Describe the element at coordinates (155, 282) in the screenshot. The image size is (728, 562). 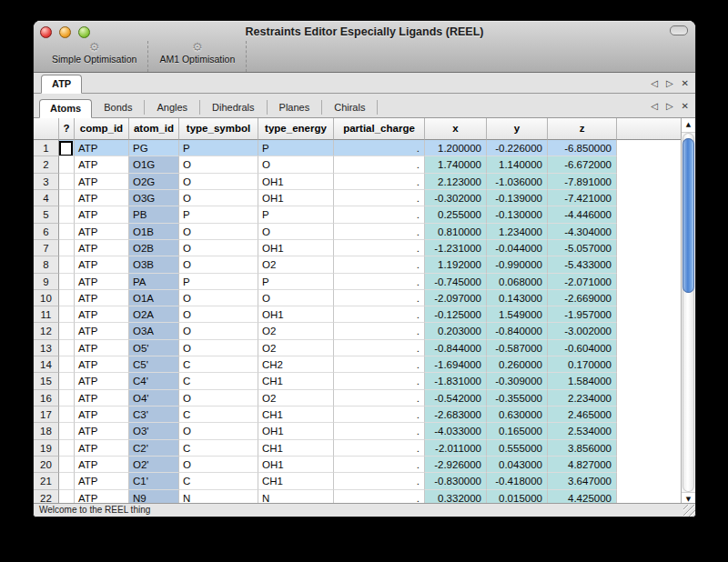
I see `cell-atom-id: PA` at that location.